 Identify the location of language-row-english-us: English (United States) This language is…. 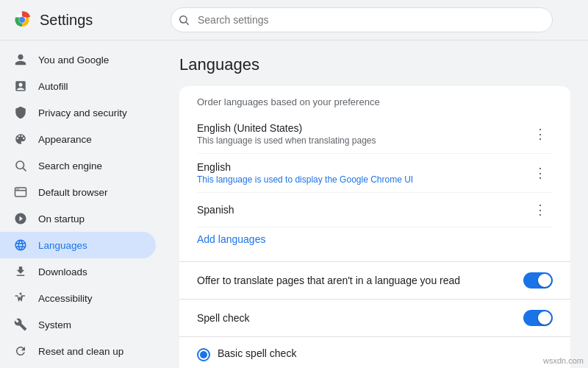
(375, 134).